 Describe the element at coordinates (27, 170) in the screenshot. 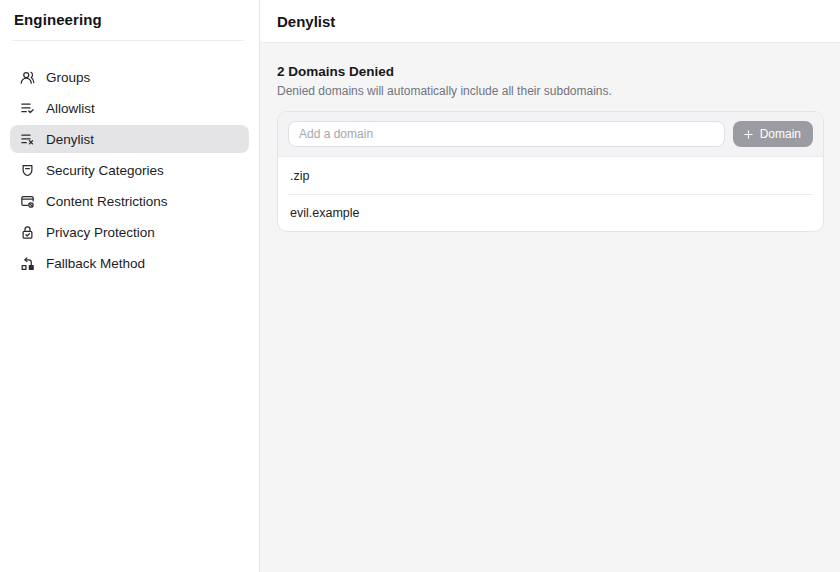

I see `shield-icon` at that location.